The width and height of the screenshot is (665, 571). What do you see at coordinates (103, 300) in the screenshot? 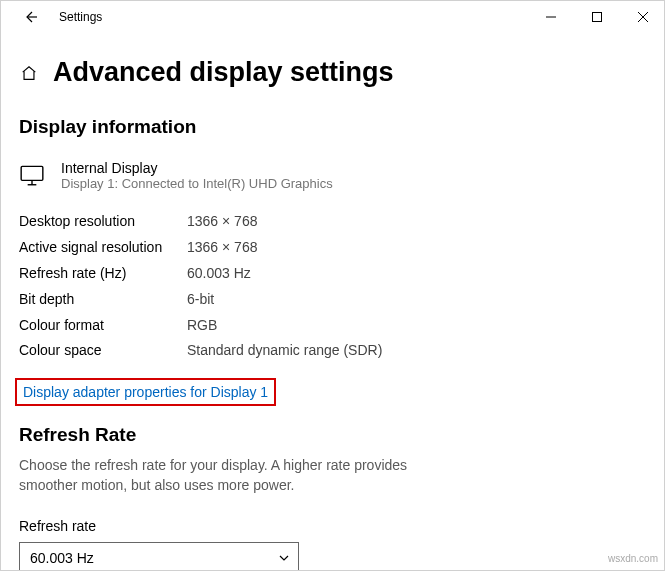
I see `spec-label: Bit depth` at bounding box center [103, 300].